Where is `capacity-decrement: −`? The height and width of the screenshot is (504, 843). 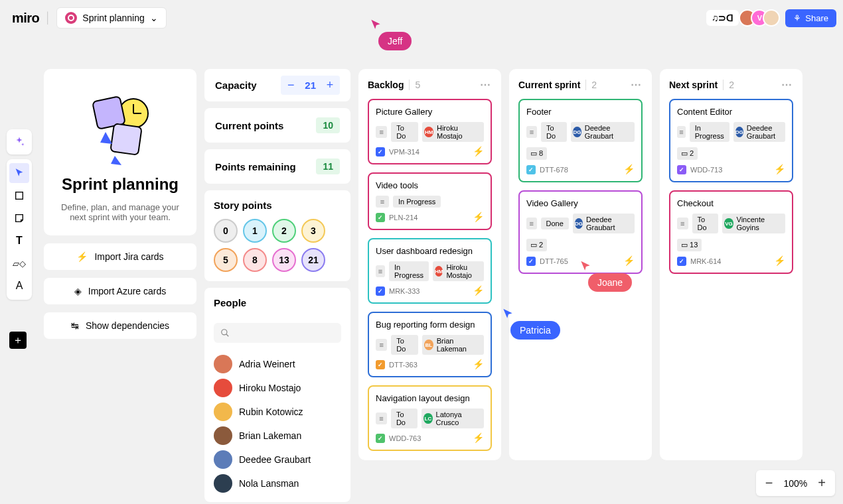
capacity-decrement: − is located at coordinates (291, 85).